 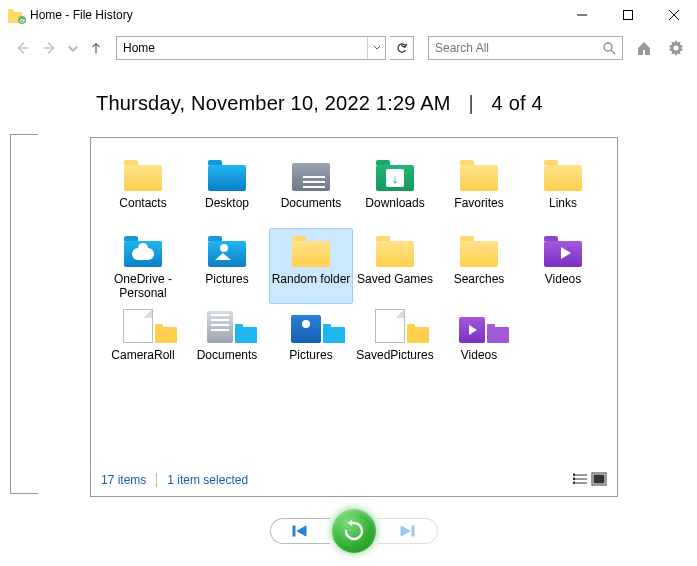 I want to click on file-item-label: Contacts, so click(x=142, y=204).